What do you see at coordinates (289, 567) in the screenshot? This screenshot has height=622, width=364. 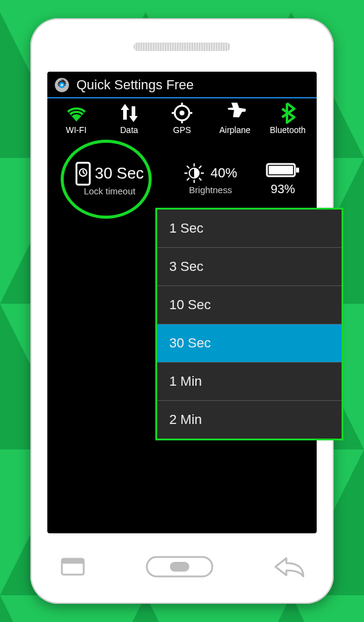 I see `back-button` at bounding box center [289, 567].